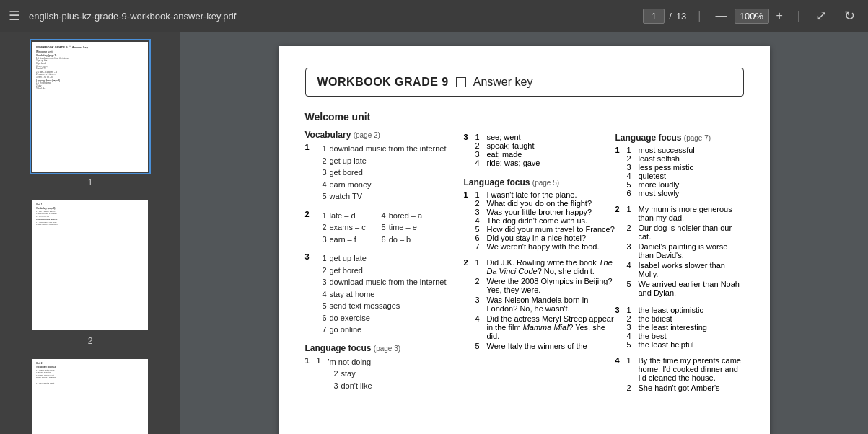 The height and width of the screenshot is (434, 868). What do you see at coordinates (382, 258) in the screenshot?
I see `vocab-q3-a1: 1get up late` at bounding box center [382, 258].